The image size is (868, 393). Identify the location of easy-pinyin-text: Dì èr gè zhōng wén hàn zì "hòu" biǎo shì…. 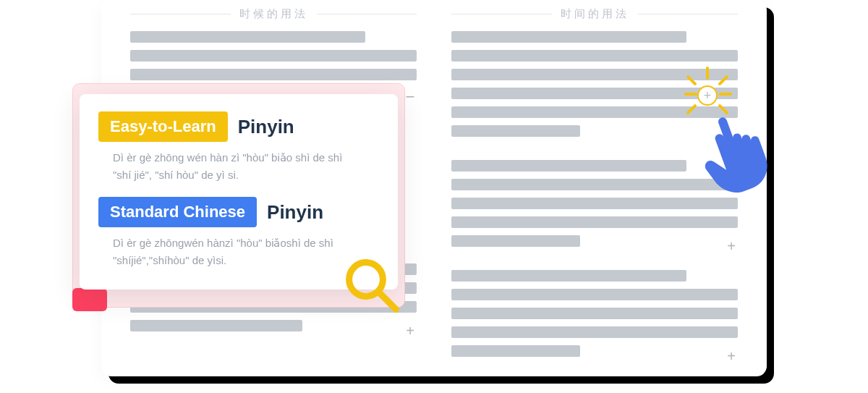
(236, 166).